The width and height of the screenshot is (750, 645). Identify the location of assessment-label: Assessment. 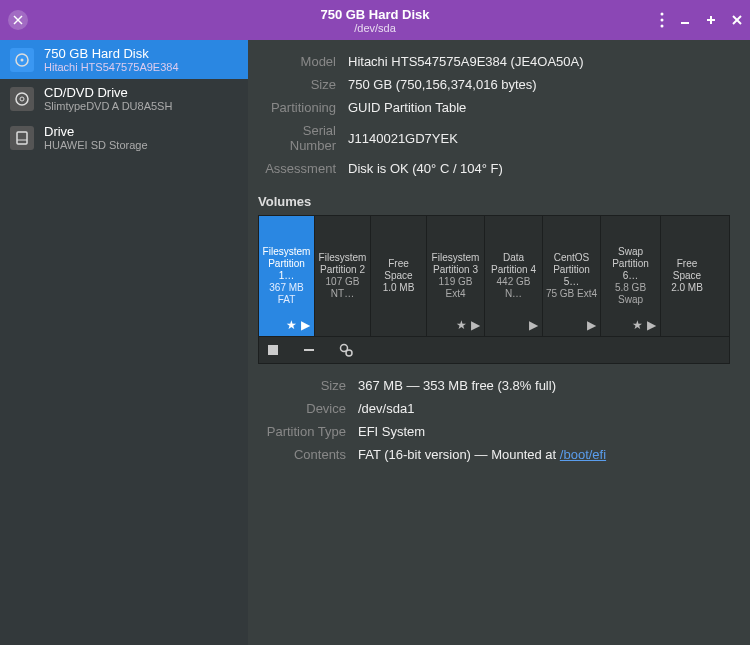
(303, 168).